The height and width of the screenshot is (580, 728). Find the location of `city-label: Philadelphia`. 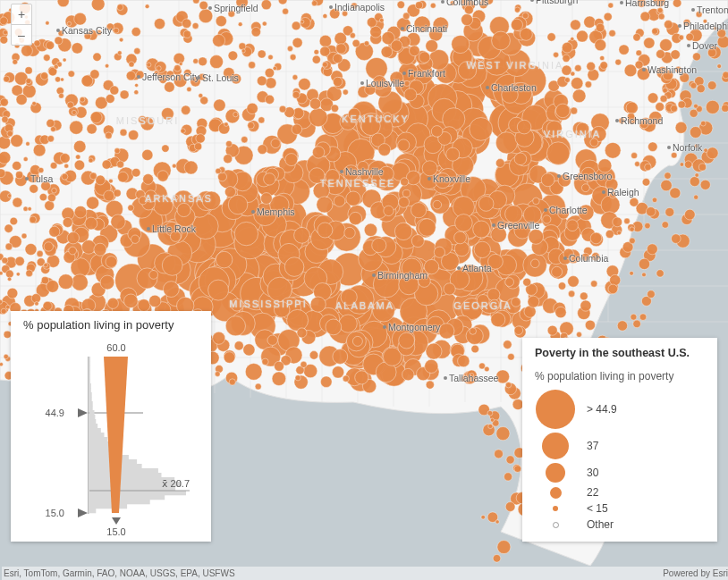

city-label: Philadelphia is located at coordinates (706, 26).